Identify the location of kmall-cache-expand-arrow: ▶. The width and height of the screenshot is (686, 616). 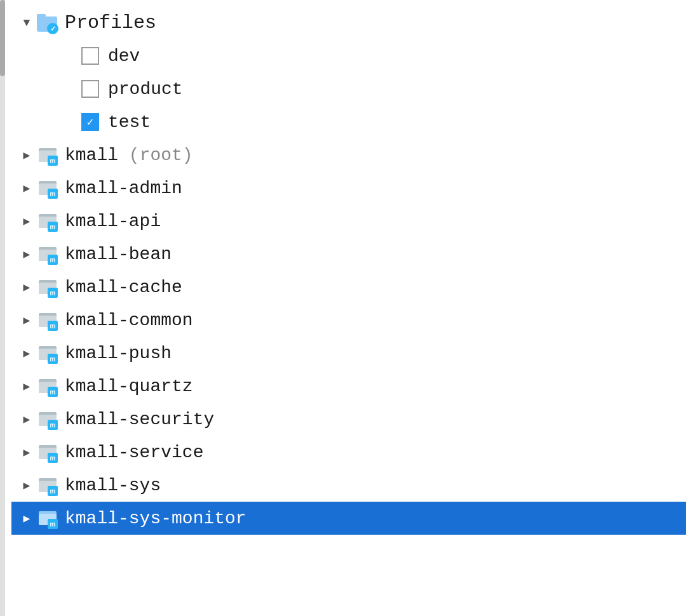
(27, 287).